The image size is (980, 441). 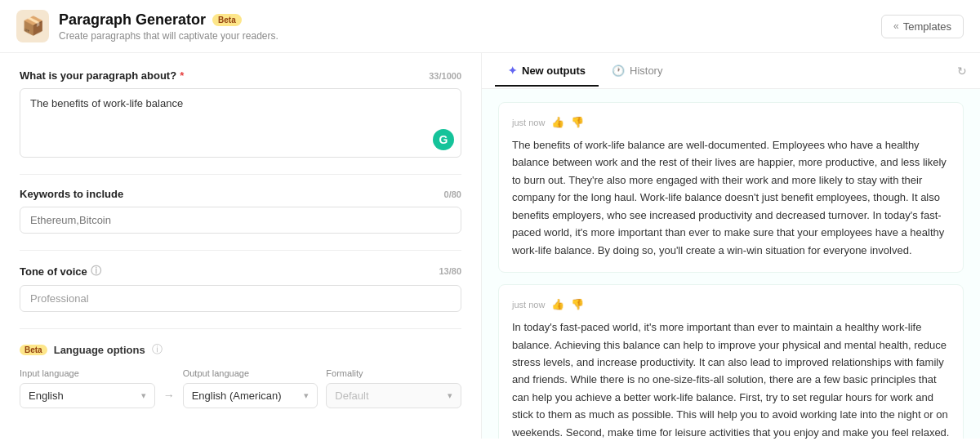 I want to click on app-title: Paragraph Generator, so click(x=132, y=20).